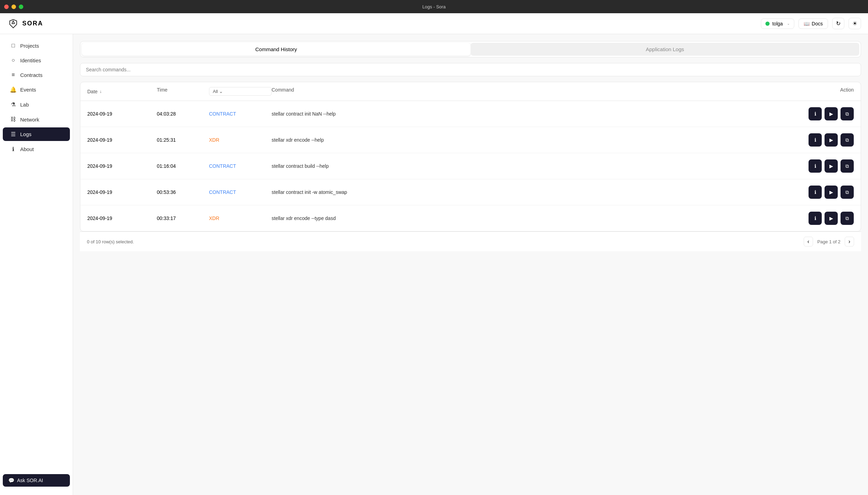  What do you see at coordinates (36, 46) in the screenshot?
I see `sidebar-item-projects: □ Projects` at bounding box center [36, 46].